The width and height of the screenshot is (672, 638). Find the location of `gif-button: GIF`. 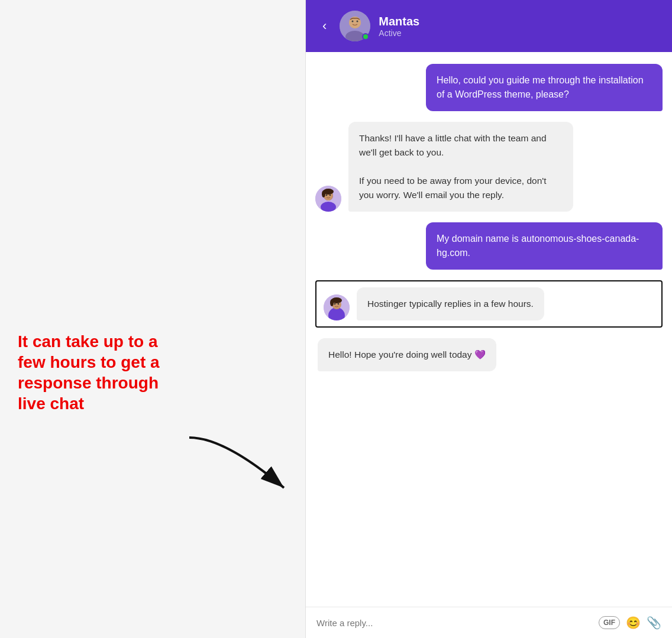

gif-button: GIF is located at coordinates (609, 623).